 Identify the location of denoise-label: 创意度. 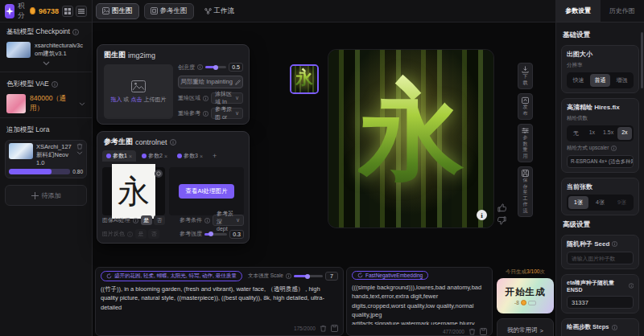
(187, 68).